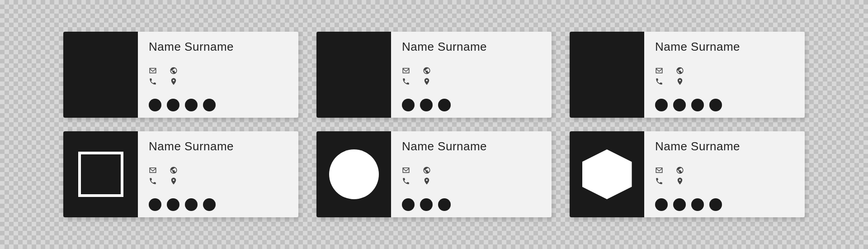 Image resolution: width=868 pixels, height=249 pixels. I want to click on card-content-5: Name Surname, so click(471, 174).